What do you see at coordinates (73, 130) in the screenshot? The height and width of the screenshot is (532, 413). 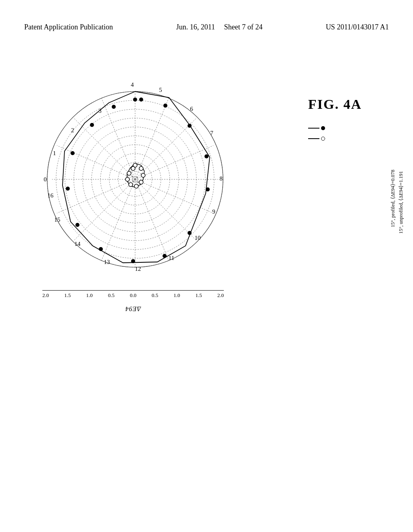 I see `radial-label-2: 2` at bounding box center [73, 130].